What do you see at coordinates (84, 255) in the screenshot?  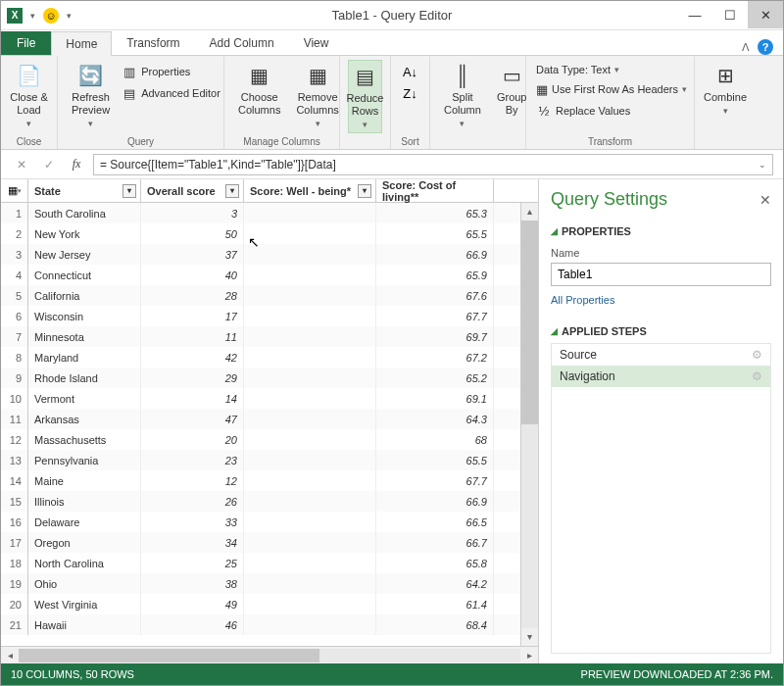 I see `cell-state: New Jersey` at bounding box center [84, 255].